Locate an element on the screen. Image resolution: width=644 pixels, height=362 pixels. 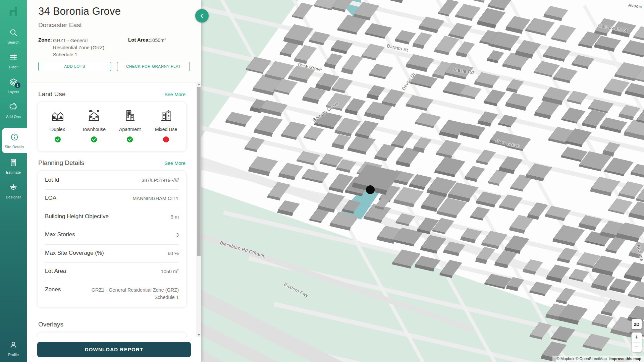
planning-row-label: LGA is located at coordinates (51, 198).